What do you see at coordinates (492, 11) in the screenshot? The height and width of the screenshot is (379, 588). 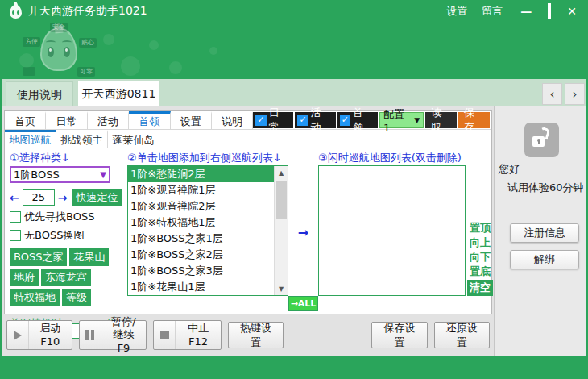 I see `titlebar-message-link: 留言` at bounding box center [492, 11].